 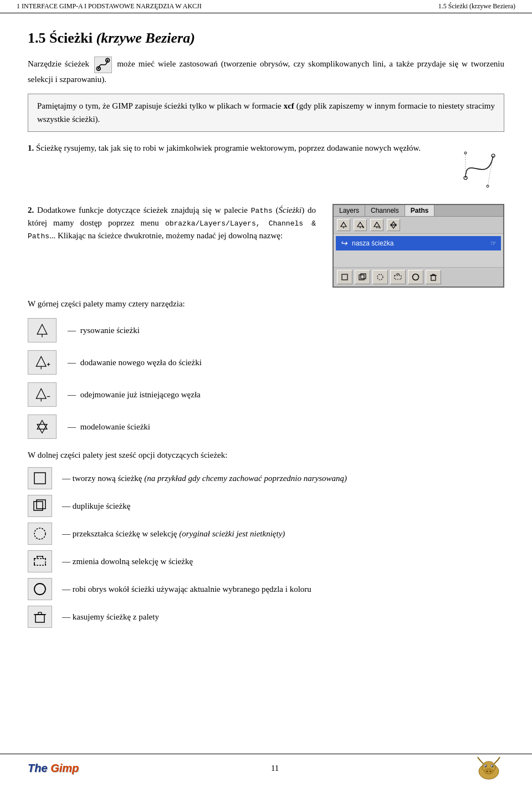 I want to click on step1-sketch, so click(x=479, y=171).